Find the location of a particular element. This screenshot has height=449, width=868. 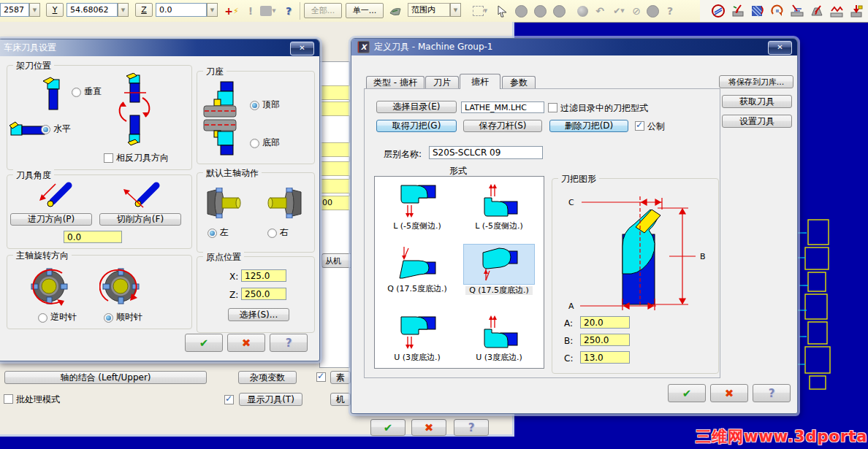

dim-b-input: 250.0 is located at coordinates (605, 340).